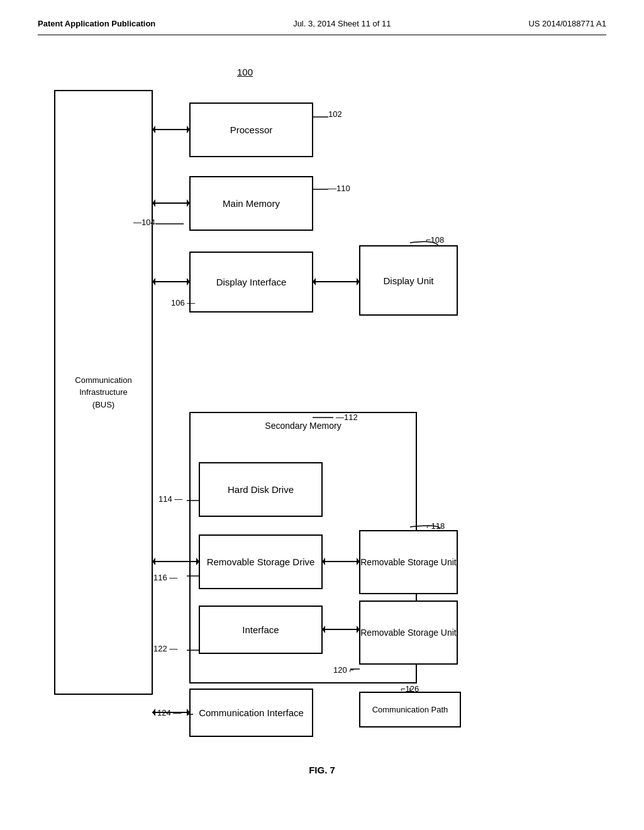 The width and height of the screenshot is (644, 830). Describe the element at coordinates (409, 633) in the screenshot. I see `removable-storage-unit-2-box: Removable Storage Unit` at that location.